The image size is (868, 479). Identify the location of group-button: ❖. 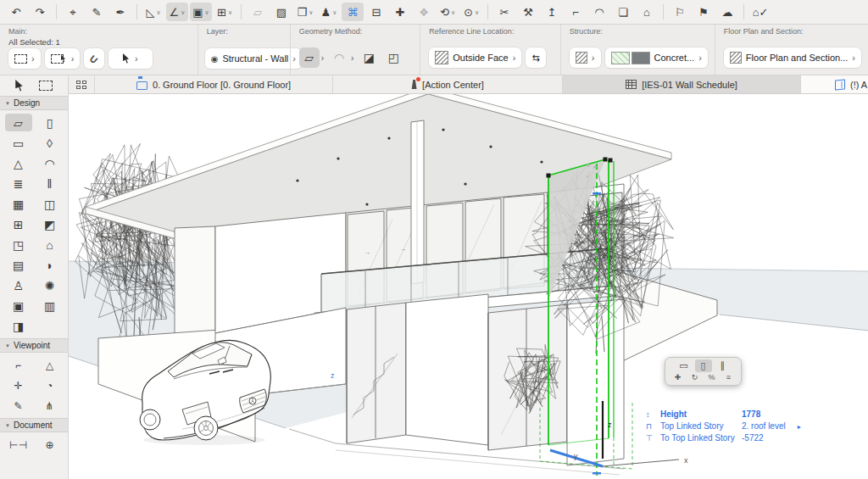
(424, 12).